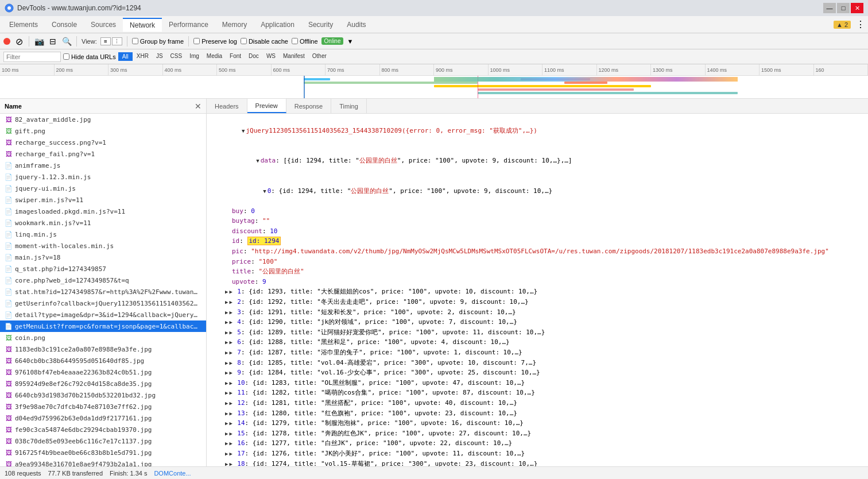 The width and height of the screenshot is (868, 479). What do you see at coordinates (215, 56) in the screenshot?
I see `filter-media: Media` at bounding box center [215, 56].